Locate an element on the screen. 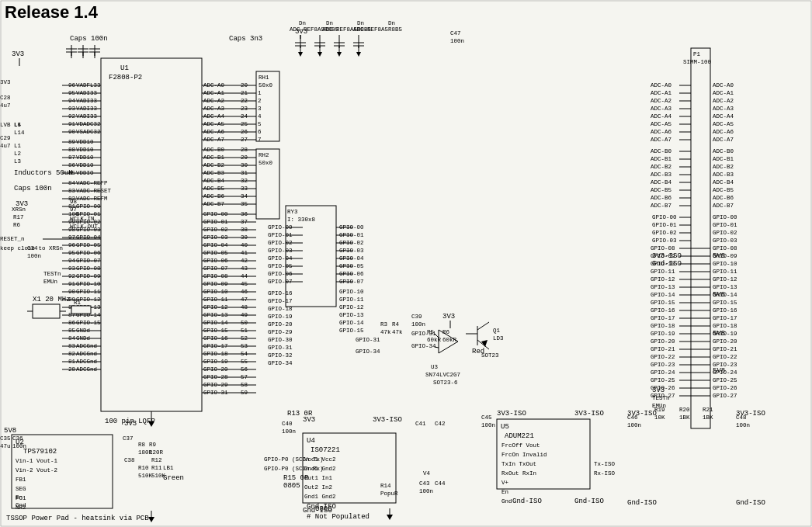 Image resolution: width=812 pixels, height=527 pixels. svg-text: C42 is located at coordinates (440, 424).